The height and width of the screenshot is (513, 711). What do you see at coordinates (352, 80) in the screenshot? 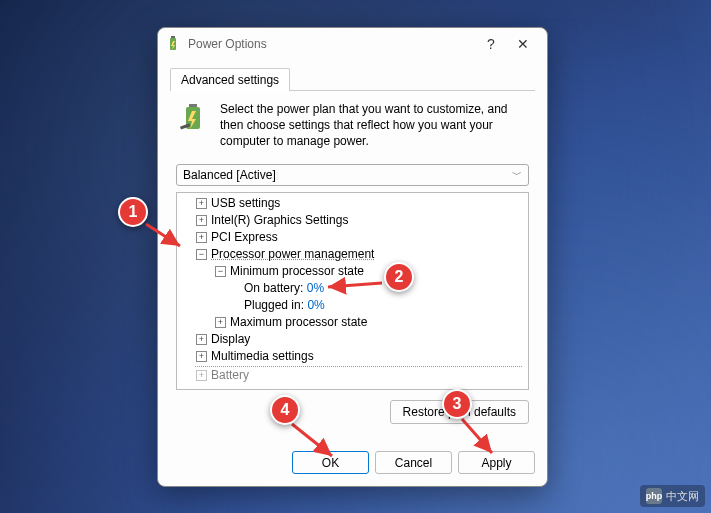
I see `tab-strip: Advanced settings` at bounding box center [352, 80].